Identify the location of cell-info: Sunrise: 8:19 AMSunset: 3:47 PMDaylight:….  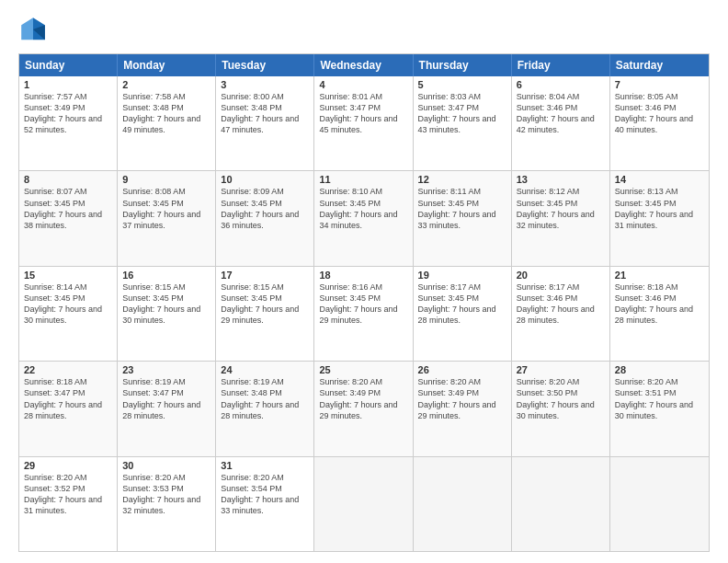
(166, 399).